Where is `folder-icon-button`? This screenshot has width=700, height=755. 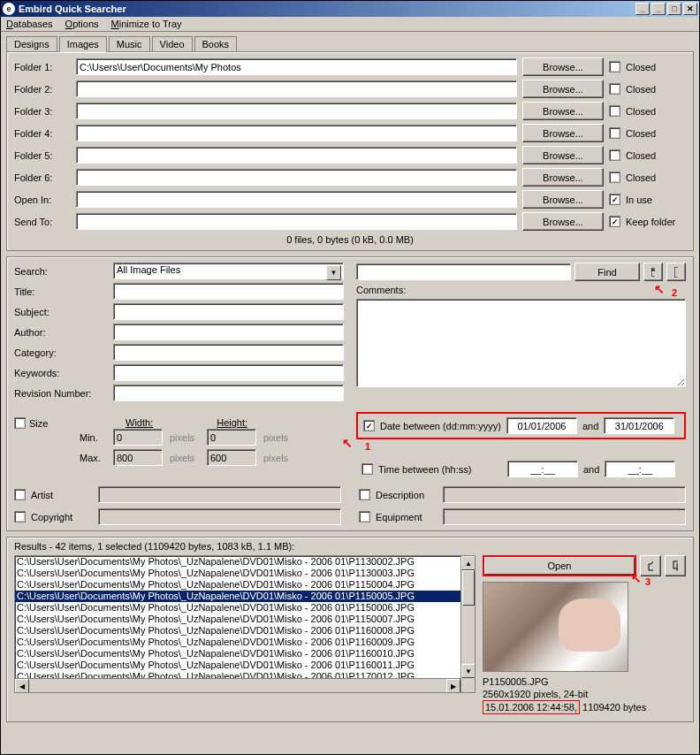 folder-icon-button is located at coordinates (653, 272).